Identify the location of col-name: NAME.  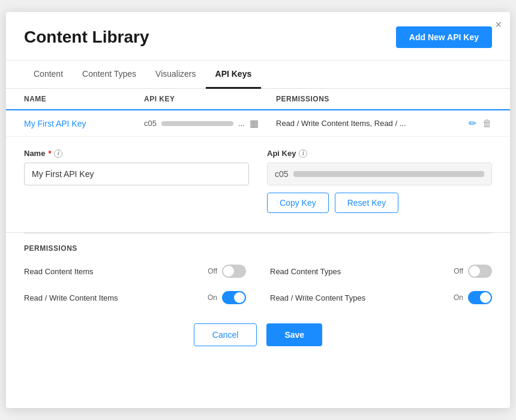
(84, 99).